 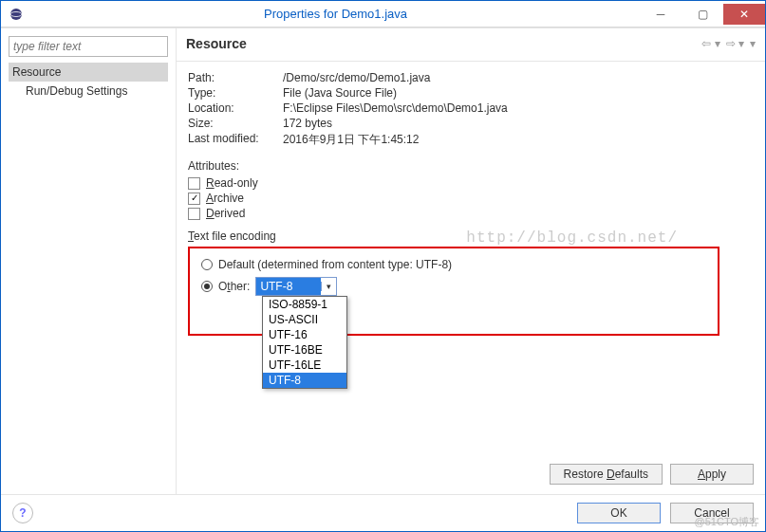 What do you see at coordinates (619, 513) in the screenshot?
I see `ok-button: OK` at bounding box center [619, 513].